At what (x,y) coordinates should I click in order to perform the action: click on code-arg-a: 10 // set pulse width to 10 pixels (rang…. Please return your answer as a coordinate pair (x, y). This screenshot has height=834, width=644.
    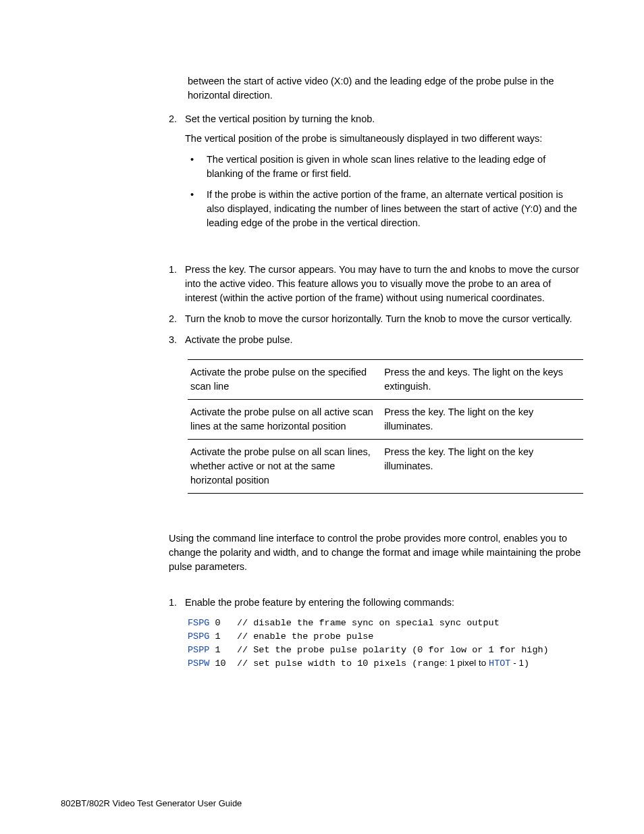
    Looking at the image, I should click on (327, 663).